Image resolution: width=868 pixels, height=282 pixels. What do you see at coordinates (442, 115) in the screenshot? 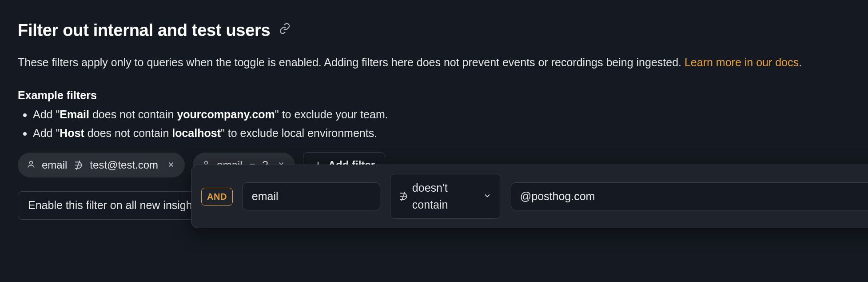
I see `example-item: Add "Email does not contain yourcompany.…` at bounding box center [442, 115].